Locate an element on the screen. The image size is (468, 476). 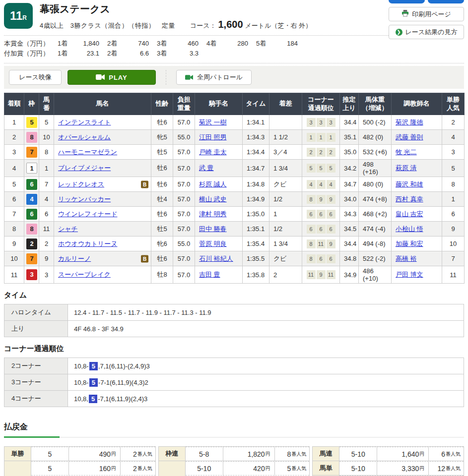
payout-popularity: 8番人気 is located at coordinates (292, 454).